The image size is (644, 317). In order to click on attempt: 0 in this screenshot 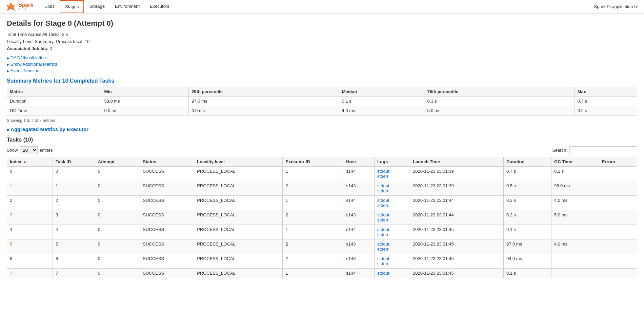, I will do `click(99, 215)`.